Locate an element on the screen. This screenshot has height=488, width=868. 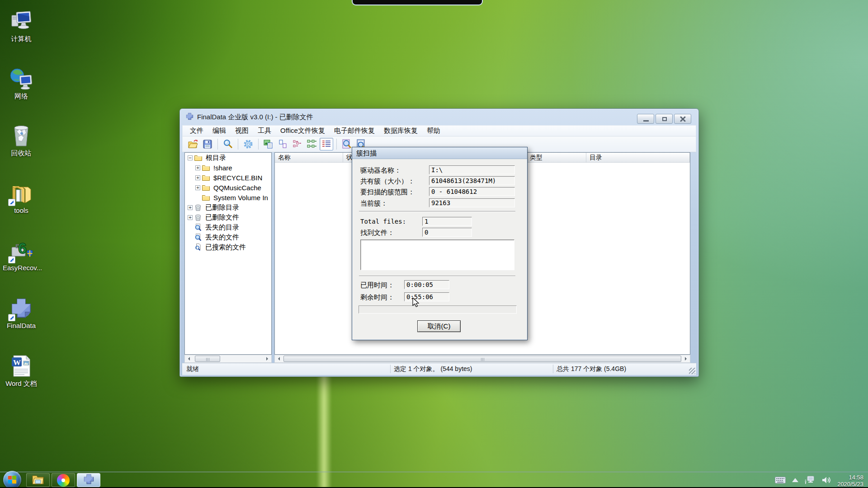
found-files-listbox is located at coordinates (438, 255).